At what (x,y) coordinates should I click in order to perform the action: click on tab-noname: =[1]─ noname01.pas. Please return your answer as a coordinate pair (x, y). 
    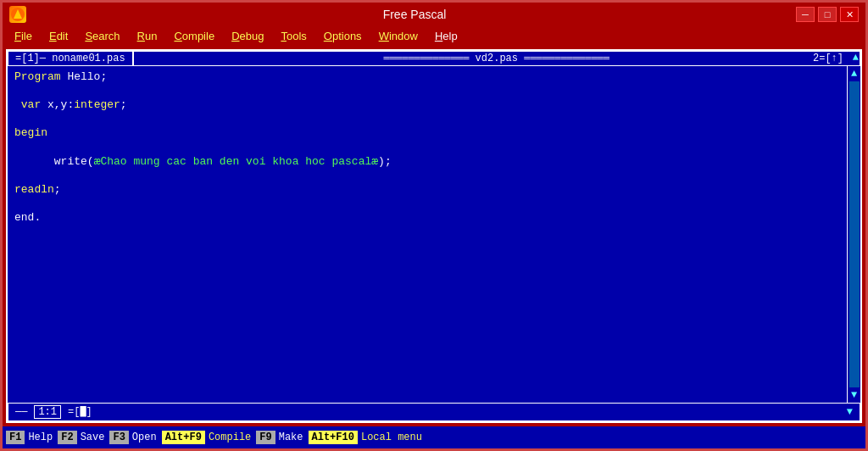
    Looking at the image, I should click on (70, 58).